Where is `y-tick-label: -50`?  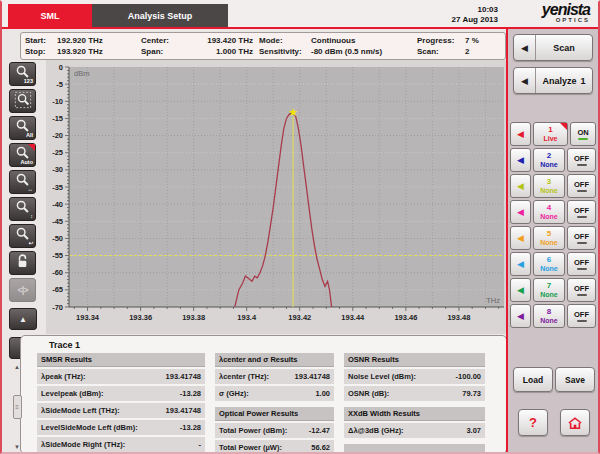
y-tick-label: -50 is located at coordinates (58, 238).